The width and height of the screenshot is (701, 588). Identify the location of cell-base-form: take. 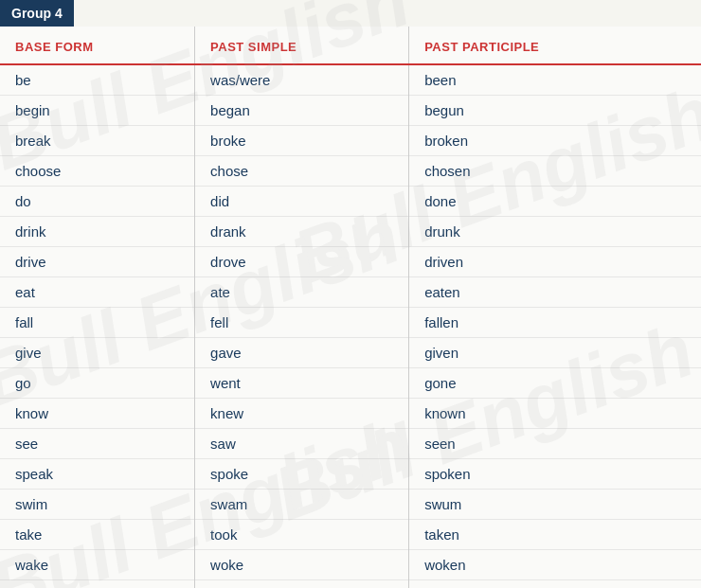
(98, 535).